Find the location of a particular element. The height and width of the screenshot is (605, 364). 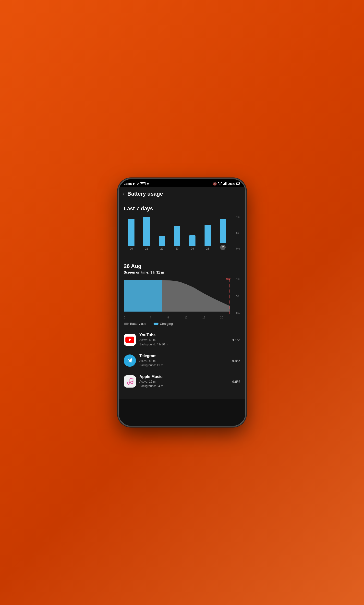

bar-group-20: 20 is located at coordinates (131, 234).